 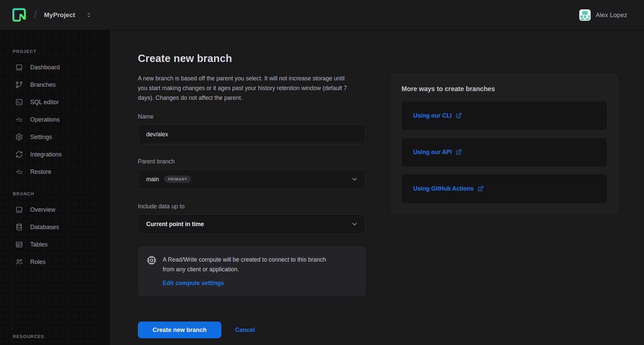 What do you see at coordinates (603, 15) in the screenshot?
I see `user-menu: Alex Lopez` at bounding box center [603, 15].